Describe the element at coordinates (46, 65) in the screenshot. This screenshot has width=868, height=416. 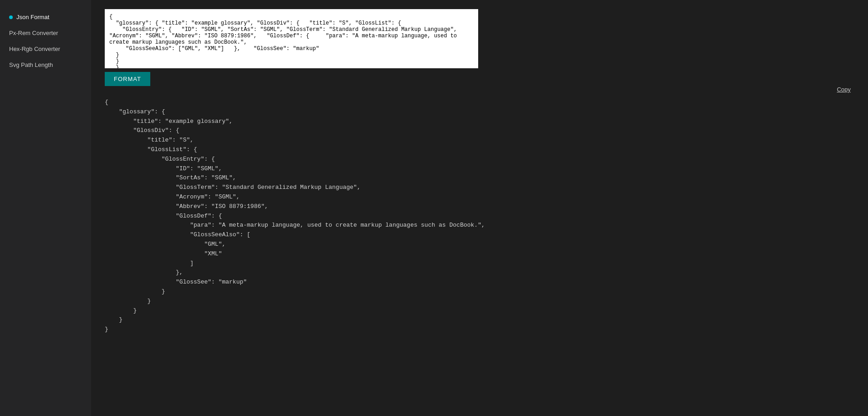
I see `sidebar-item-svg-path: Svg Path Length` at that location.